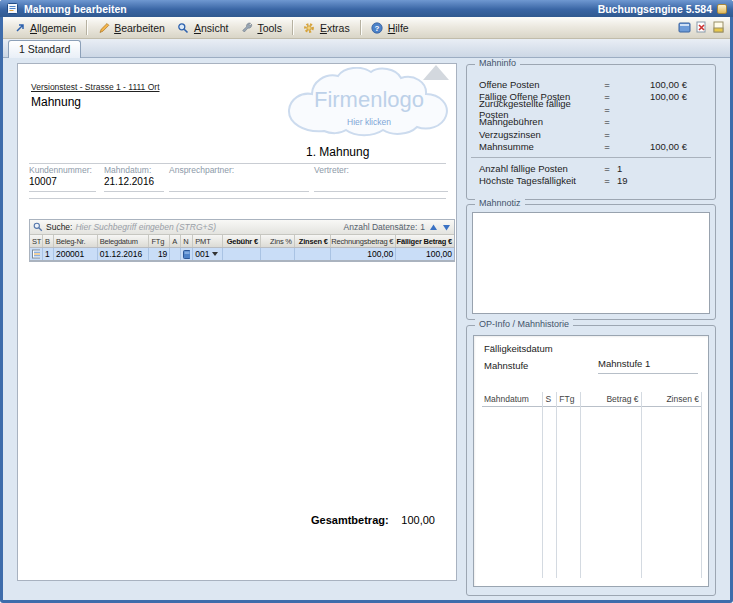  What do you see at coordinates (518, 348) in the screenshot?
I see `faelligkeitsdatum-label: Fälligkeitsdatum` at bounding box center [518, 348].